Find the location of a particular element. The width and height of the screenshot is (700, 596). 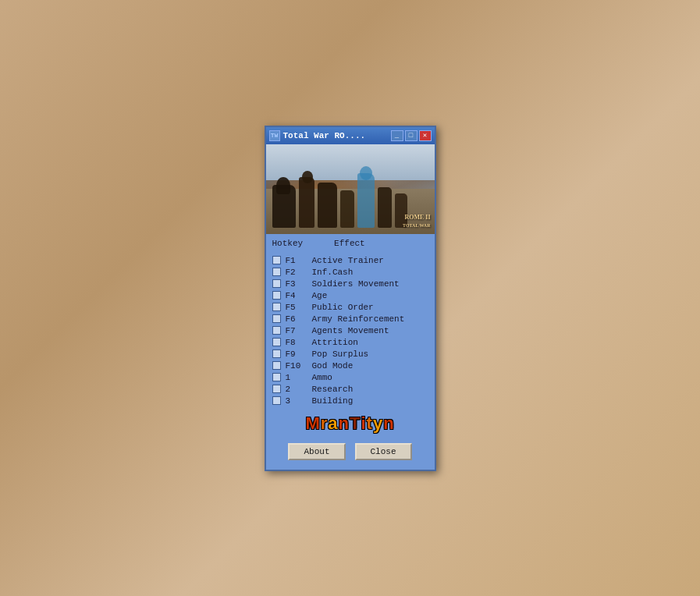

hotkey-key: F7 is located at coordinates (297, 331).